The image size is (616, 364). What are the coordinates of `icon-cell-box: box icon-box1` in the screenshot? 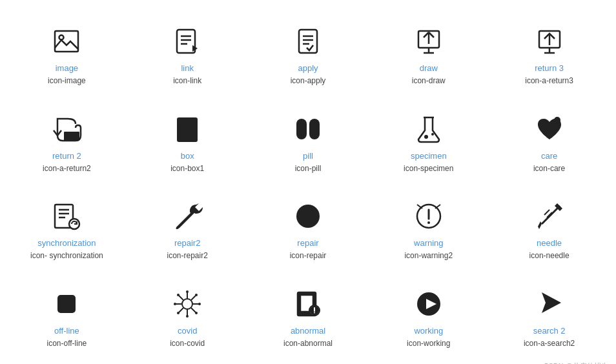 It's located at (187, 145).